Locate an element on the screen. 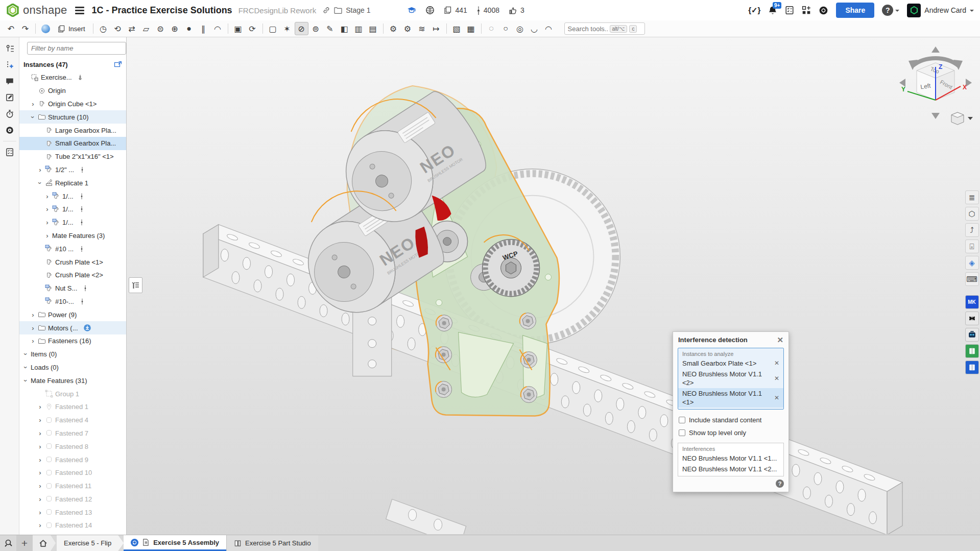 The width and height of the screenshot is (980, 551). loop-tool-icon-c: ◎ is located at coordinates (520, 29).